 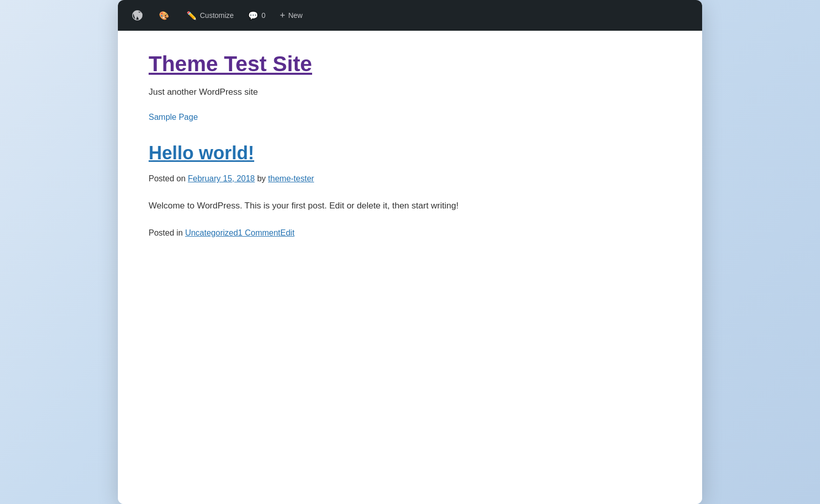 I want to click on post-date-link: February 15, 2018, so click(x=221, y=178).